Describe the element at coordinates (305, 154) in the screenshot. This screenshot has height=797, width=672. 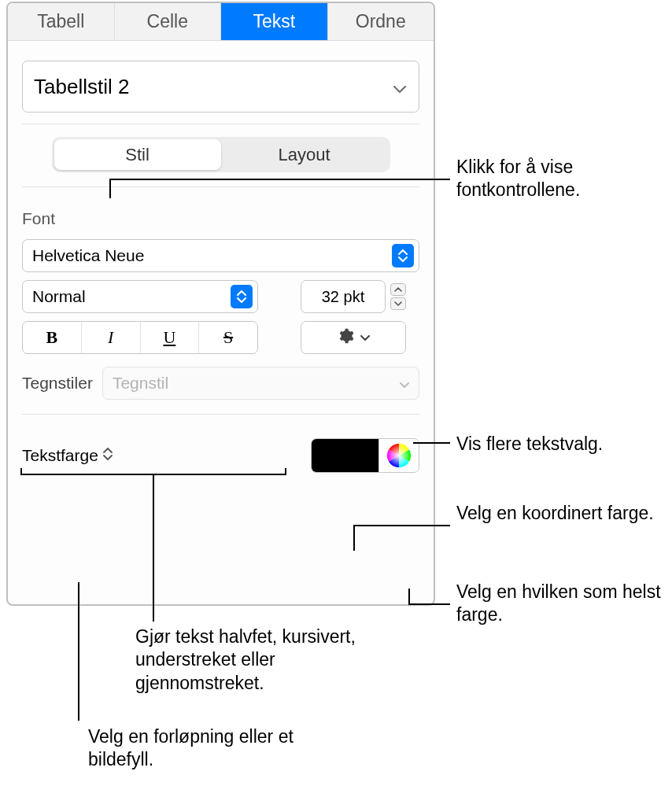
I see `segment-layout: Layout` at that location.